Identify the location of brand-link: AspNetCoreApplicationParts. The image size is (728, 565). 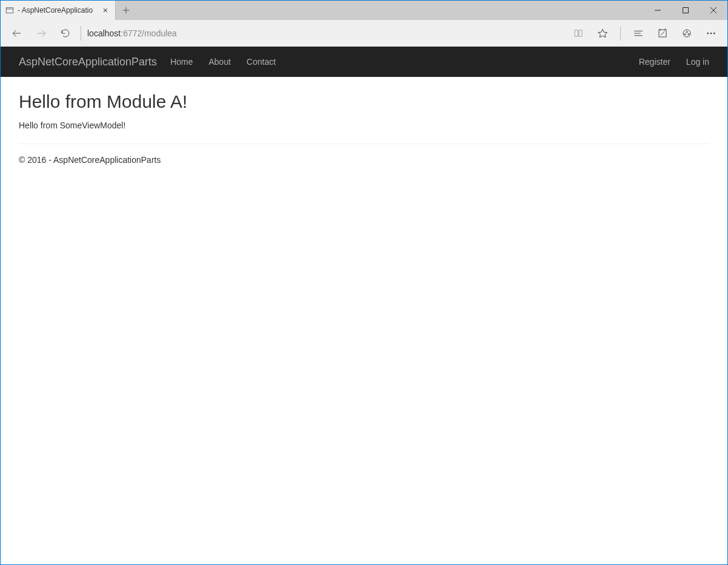
(88, 62).